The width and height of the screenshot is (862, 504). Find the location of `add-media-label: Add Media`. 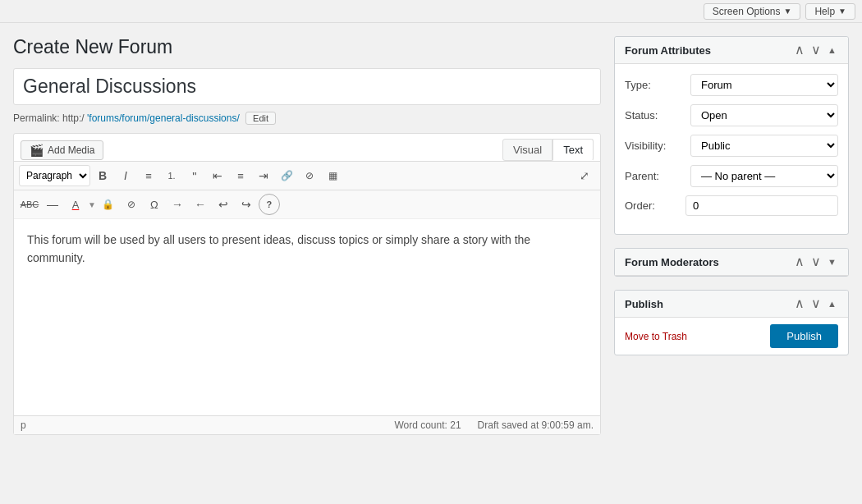

add-media-label: Add Media is located at coordinates (71, 150).